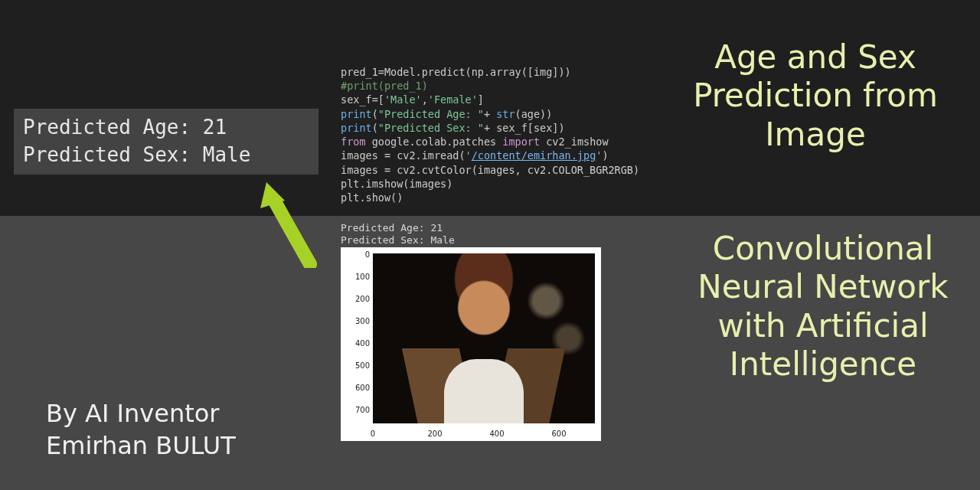  What do you see at coordinates (356, 254) in the screenshot?
I see `y-tick: 0` at bounding box center [356, 254].